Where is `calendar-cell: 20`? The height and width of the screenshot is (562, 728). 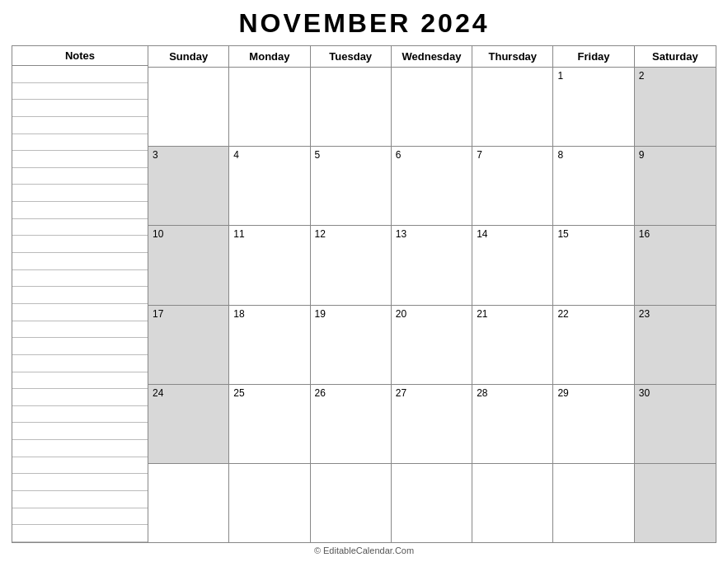 calendar-cell: 20 is located at coordinates (432, 344).